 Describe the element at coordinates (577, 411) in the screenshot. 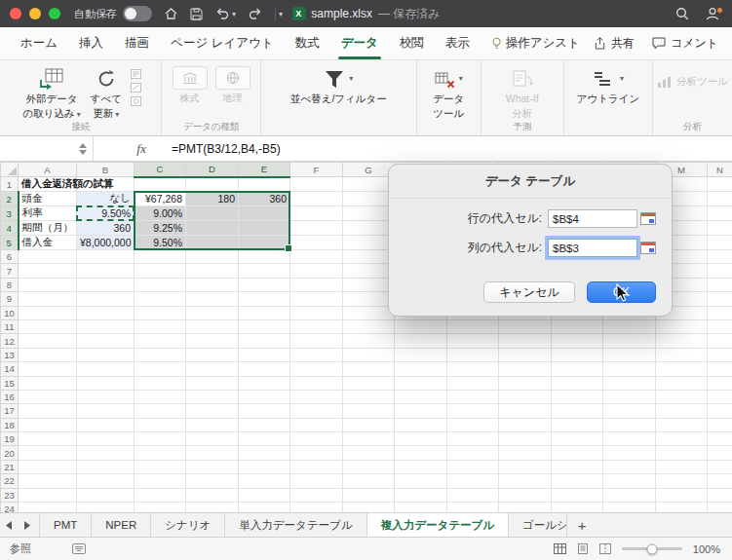

I see `cell-K17` at that location.